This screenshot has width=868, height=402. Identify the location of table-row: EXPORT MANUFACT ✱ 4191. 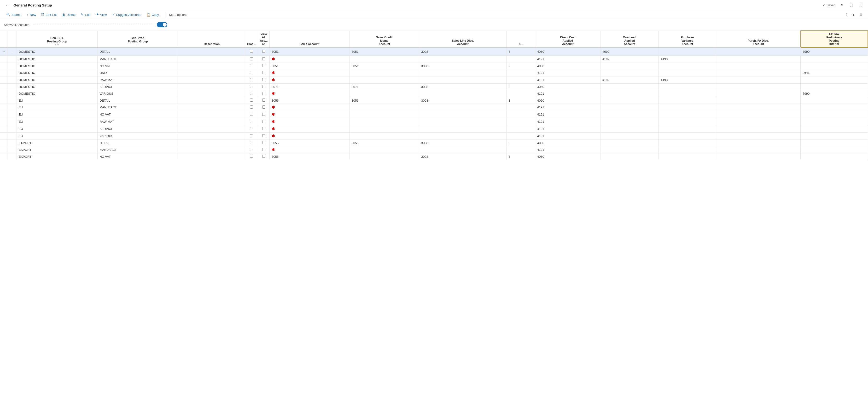
(434, 150).